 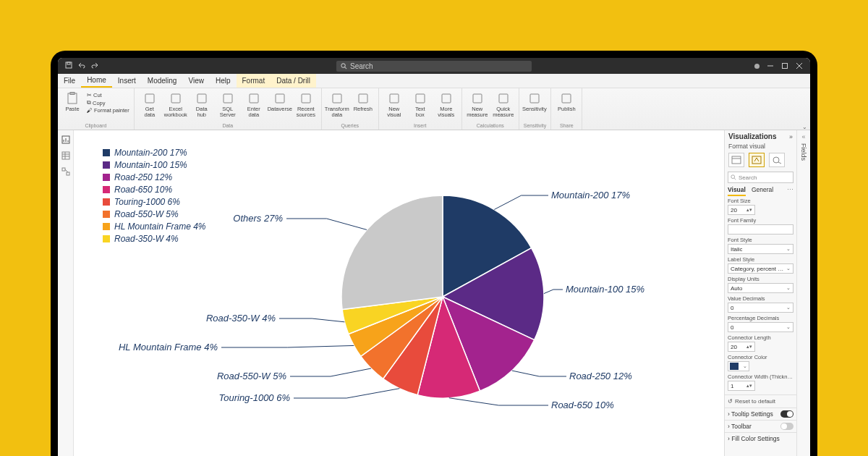 What do you see at coordinates (446, 106) in the screenshot?
I see `ribbon-more-visuals: Morevisuals` at bounding box center [446, 106].